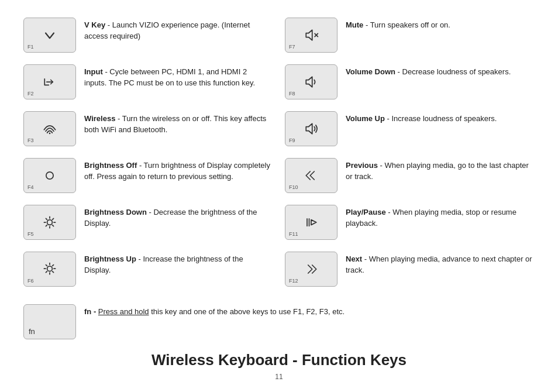 The image size is (558, 392). I want to click on key-label-f5: F5, so click(30, 234).